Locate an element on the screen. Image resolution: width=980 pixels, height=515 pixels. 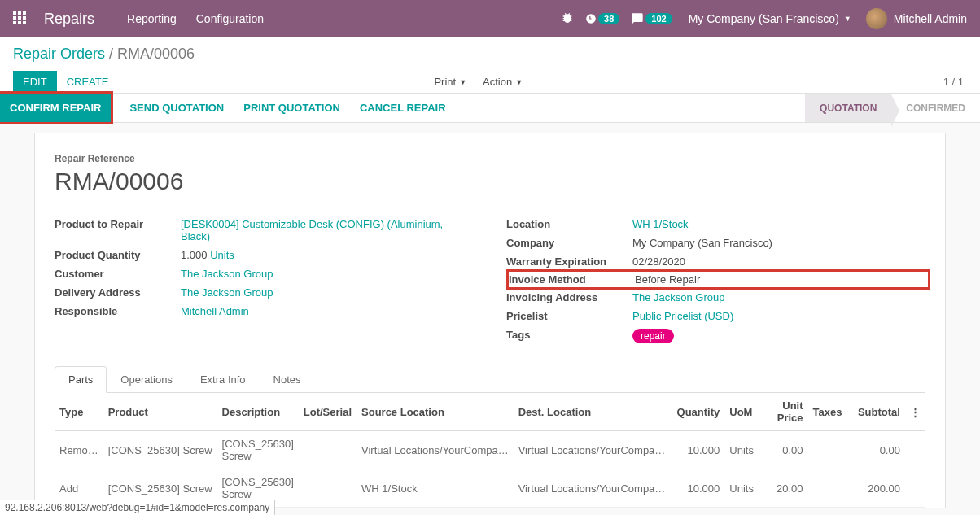
value-invoice-method: Before Repair is located at coordinates (779, 280).